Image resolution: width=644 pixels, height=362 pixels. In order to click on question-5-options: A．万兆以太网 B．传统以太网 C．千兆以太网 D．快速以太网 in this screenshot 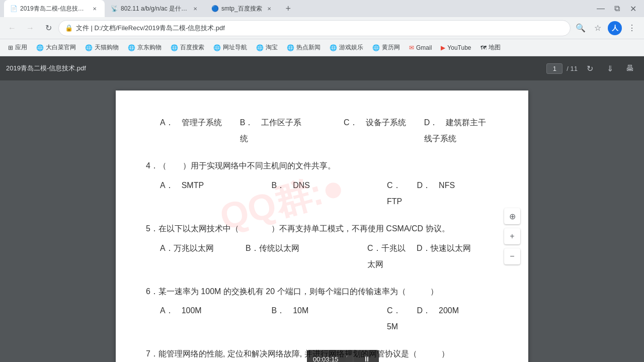, I will do `click(322, 256)`.